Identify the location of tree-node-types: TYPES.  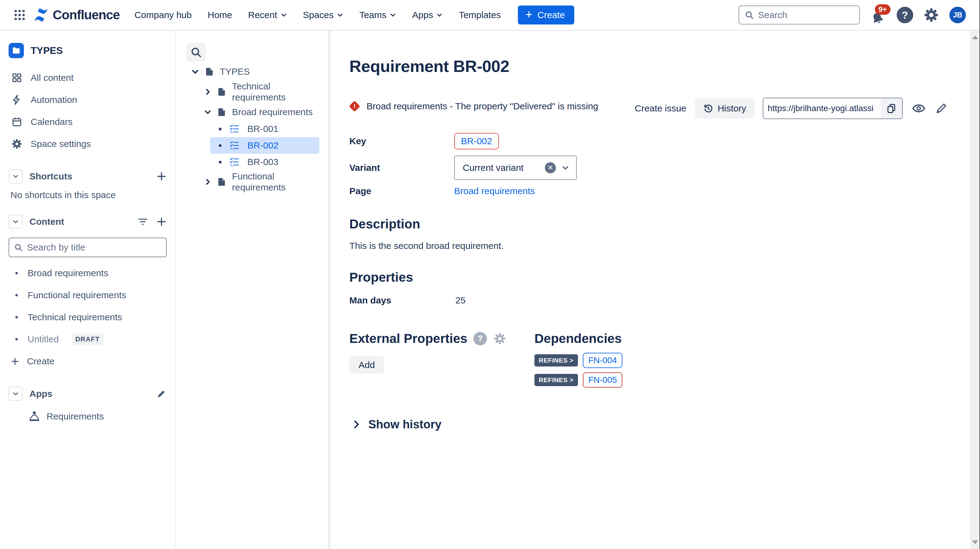
(257, 71).